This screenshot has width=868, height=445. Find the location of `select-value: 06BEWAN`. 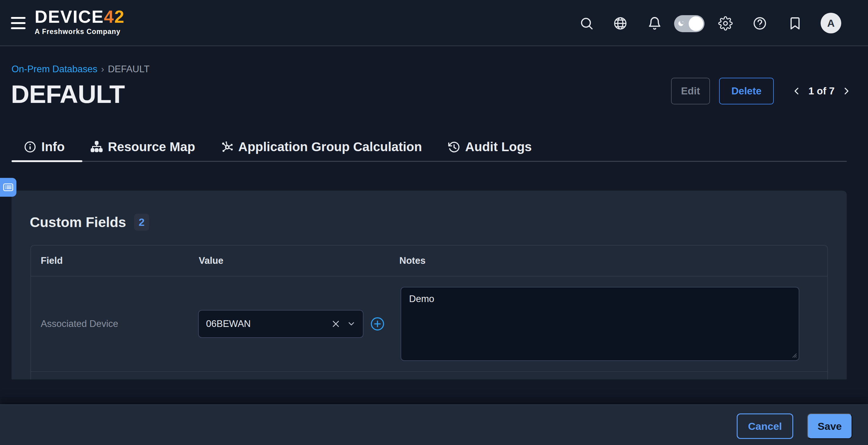

select-value: 06BEWAN is located at coordinates (269, 324).